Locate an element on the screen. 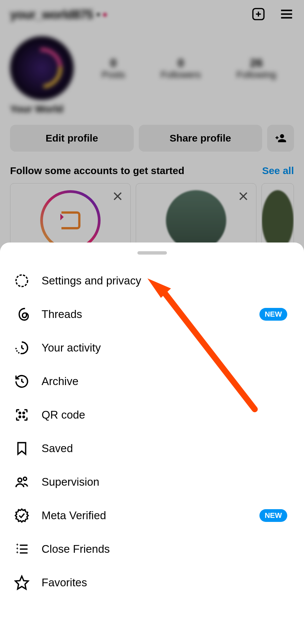 The width and height of the screenshot is (304, 644). menu-item-label: Meta Verified is located at coordinates (144, 516).